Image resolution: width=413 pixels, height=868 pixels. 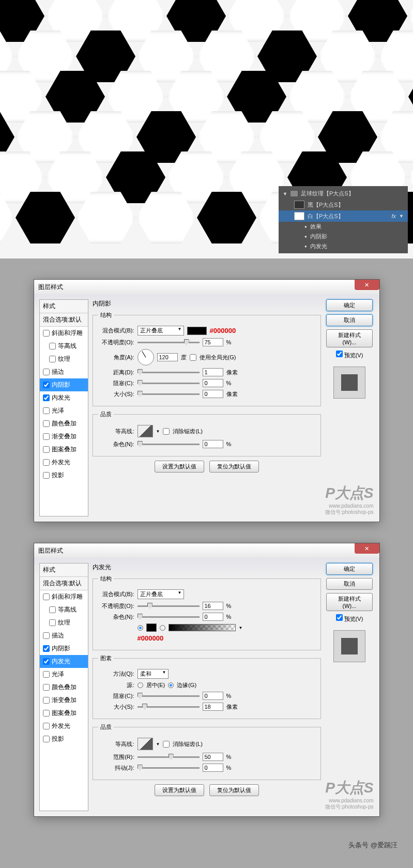 I want to click on gradient-overlay-checkbox, so click(x=47, y=436).